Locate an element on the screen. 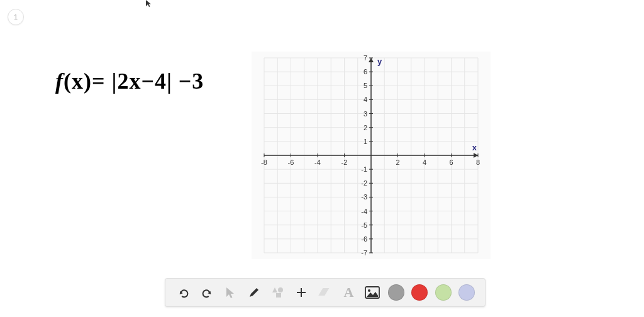 The image size is (644, 317). eraser-icon is located at coordinates (325, 292).